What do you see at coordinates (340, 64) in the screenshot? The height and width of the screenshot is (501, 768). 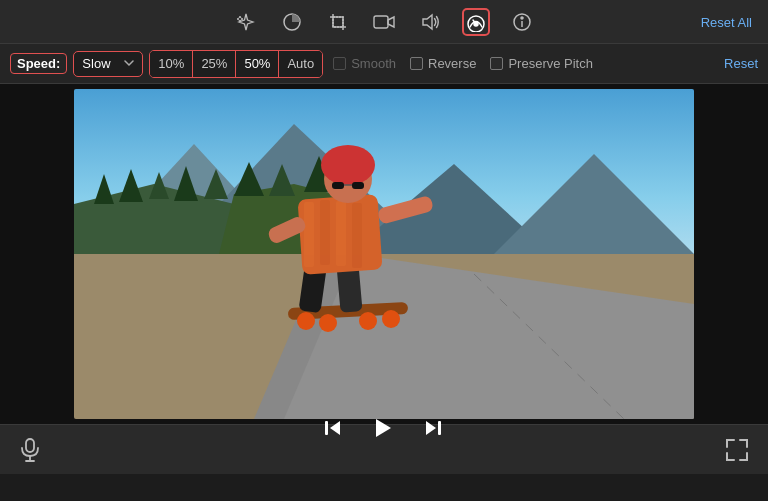 I see `smooth-checkbox` at bounding box center [340, 64].